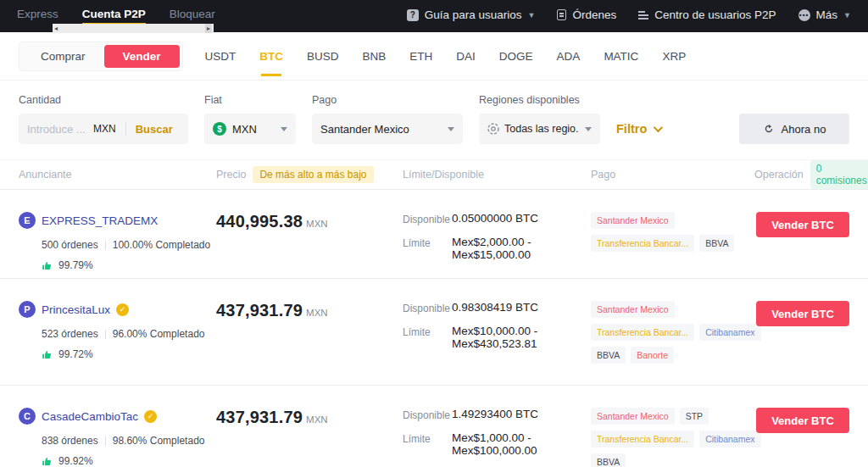 The width and height of the screenshot is (868, 467). Describe the element at coordinates (313, 175) in the screenshot. I see `price-sort-badge: De más alto a más bajo` at that location.